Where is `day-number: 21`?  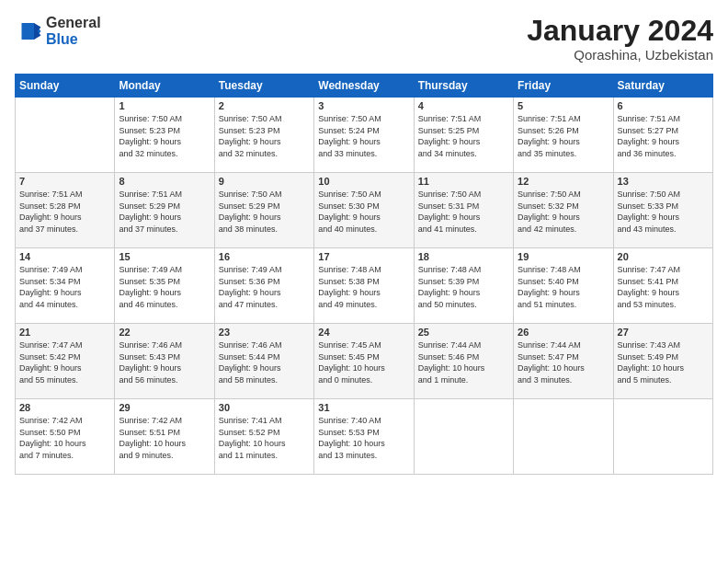
day-number: 21 is located at coordinates (64, 332).